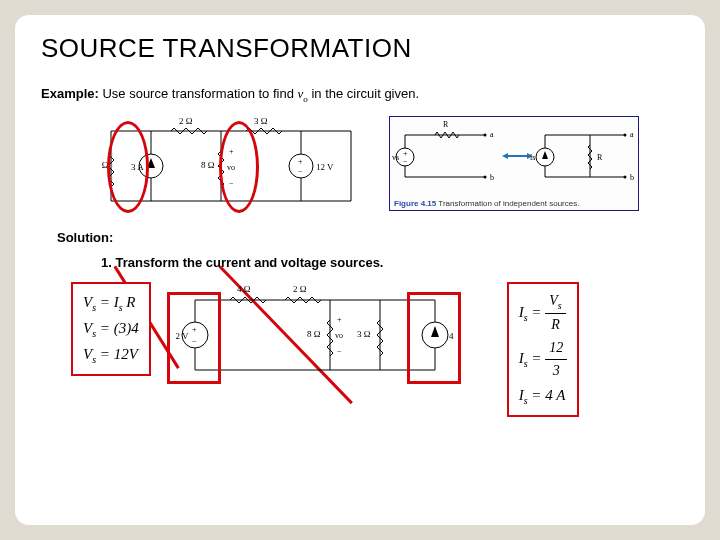  I want to click on r-top1-label: 2 Ω, so click(186, 121).